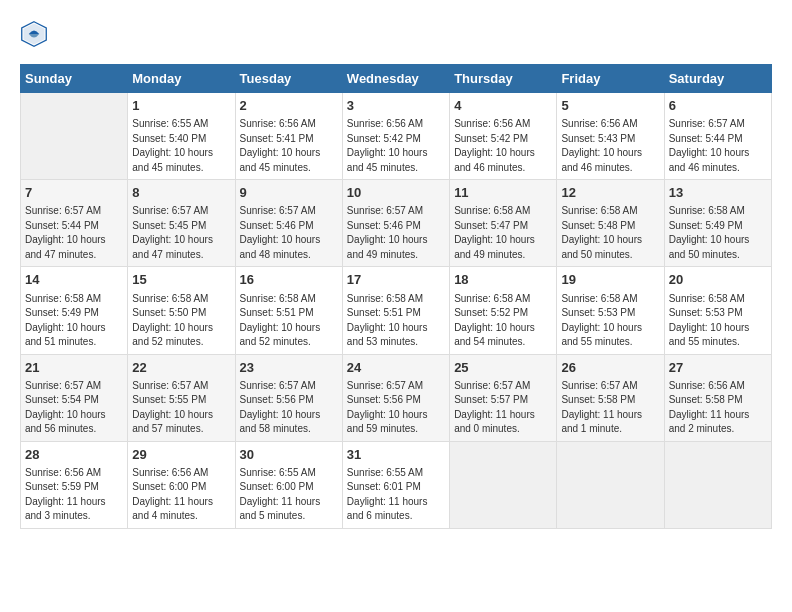 Image resolution: width=792 pixels, height=612 pixels. Describe the element at coordinates (610, 310) in the screenshot. I see `calendar-cell: 19Sunrise: 6:58 AM Sunset: 5:53 PM Dayli…` at that location.